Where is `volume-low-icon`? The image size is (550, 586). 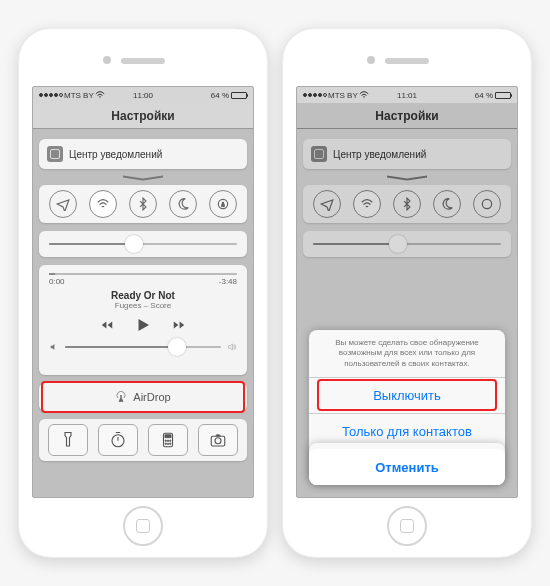 volume-low-icon is located at coordinates (54, 347).